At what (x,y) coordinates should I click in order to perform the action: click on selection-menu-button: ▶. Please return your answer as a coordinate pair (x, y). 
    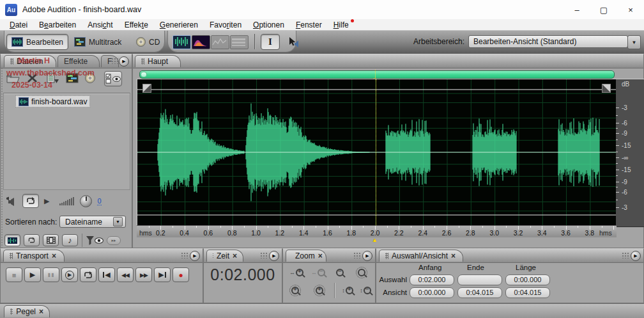
    Looking at the image, I should click on (636, 256).